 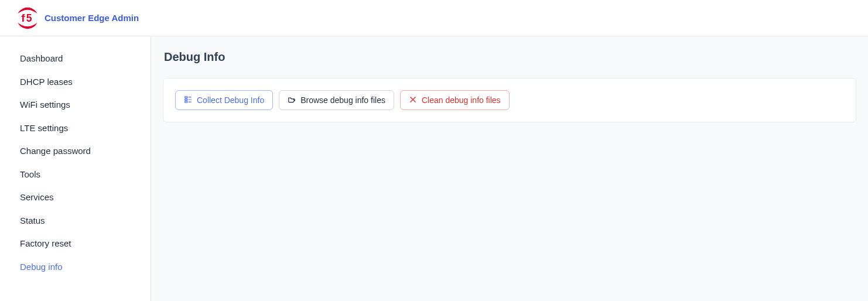 I want to click on svg-text: 5, so click(x=29, y=18).